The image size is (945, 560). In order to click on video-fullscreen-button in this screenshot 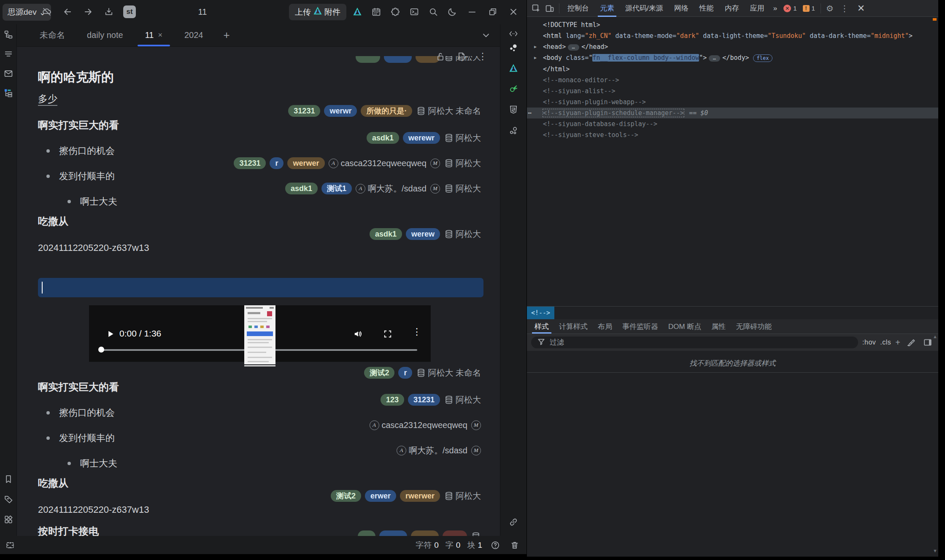, I will do `click(388, 334)`.